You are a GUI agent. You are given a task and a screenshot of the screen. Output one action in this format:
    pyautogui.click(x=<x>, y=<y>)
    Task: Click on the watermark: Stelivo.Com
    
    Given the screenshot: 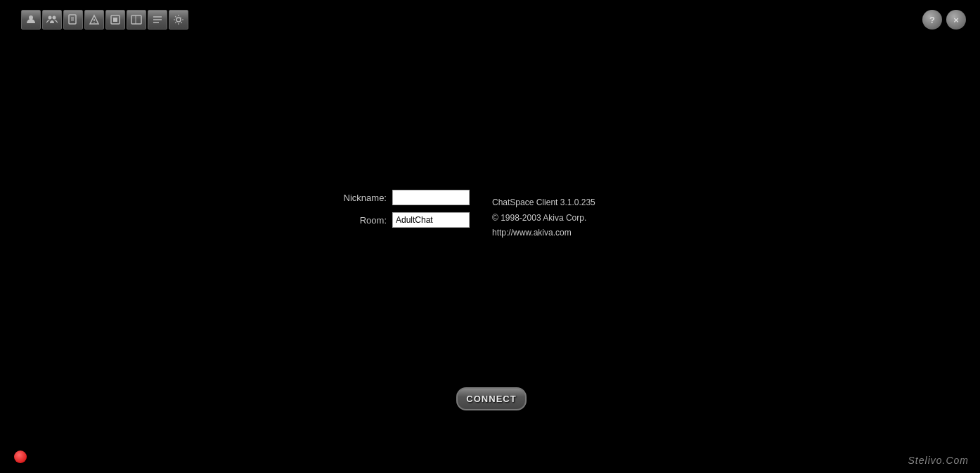 What is the action you would take?
    pyautogui.click(x=939, y=460)
    